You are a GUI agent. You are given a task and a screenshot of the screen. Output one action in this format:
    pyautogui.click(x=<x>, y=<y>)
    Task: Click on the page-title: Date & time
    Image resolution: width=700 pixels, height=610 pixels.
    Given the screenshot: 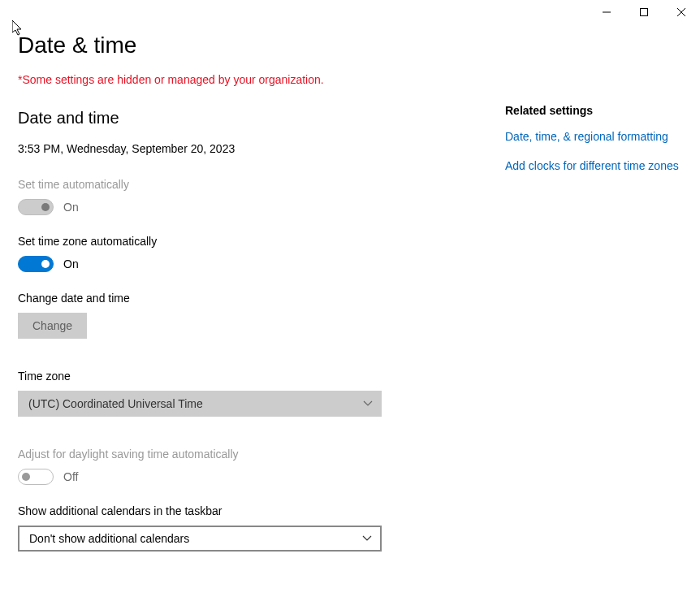 What is the action you would take?
    pyautogui.click(x=237, y=45)
    